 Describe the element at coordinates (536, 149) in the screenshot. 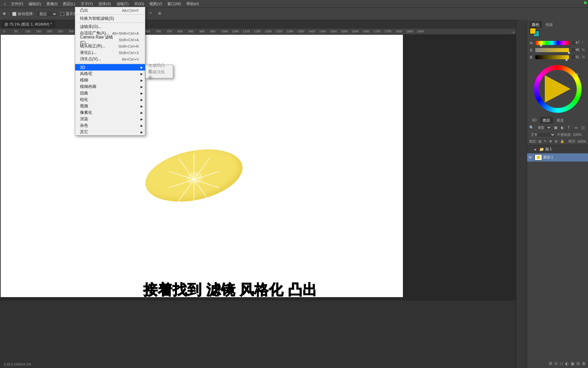

I see `fold-icon: ▸` at that location.